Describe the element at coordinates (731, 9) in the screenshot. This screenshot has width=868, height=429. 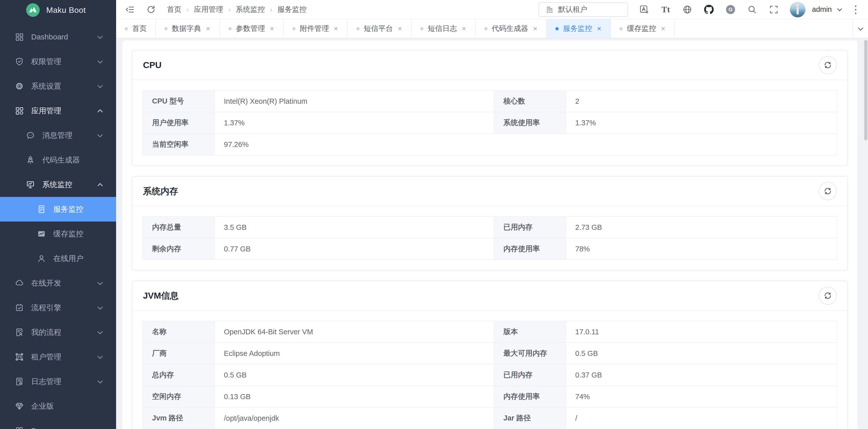
I see `gitee-icon: G` at that location.